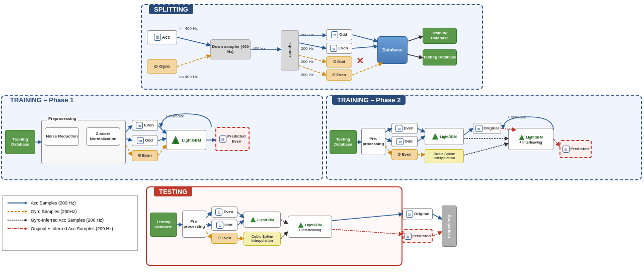 Image resolution: width=644 pixels, height=272 pixels. Describe the element at coordinates (232, 139) in the screenshot. I see `t1-predicted-even-box: ⊡ PredictedEven` at that location.